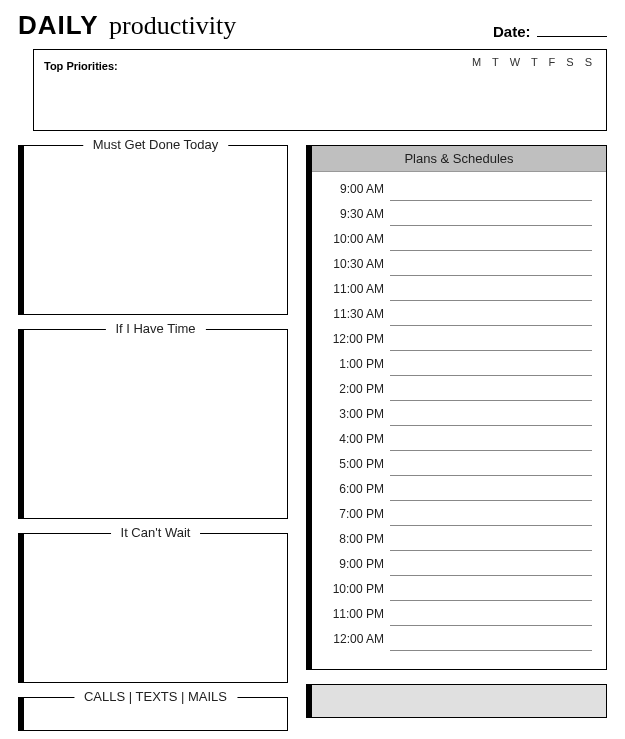 The image size is (625, 739). What do you see at coordinates (358, 439) in the screenshot?
I see `slot-time: 4:00 PM` at bounding box center [358, 439].